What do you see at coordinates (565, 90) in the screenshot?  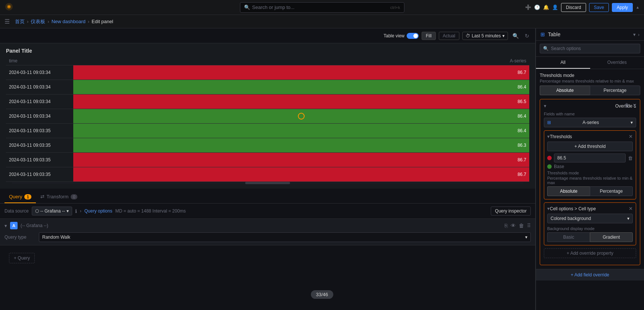 I see `btn-absolute: Absolute` at bounding box center [565, 90].